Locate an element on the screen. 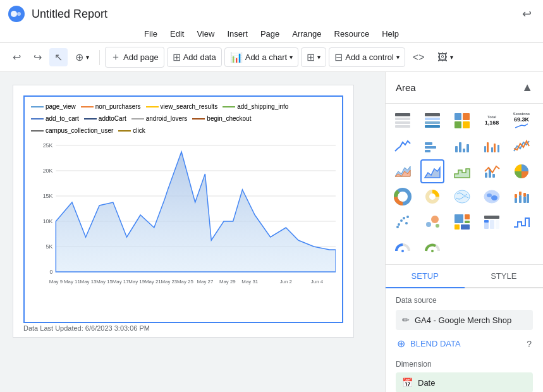 The height and width of the screenshot is (392, 543). blend-data-row: ⊕ BLEND DATA ? is located at coordinates (464, 344).